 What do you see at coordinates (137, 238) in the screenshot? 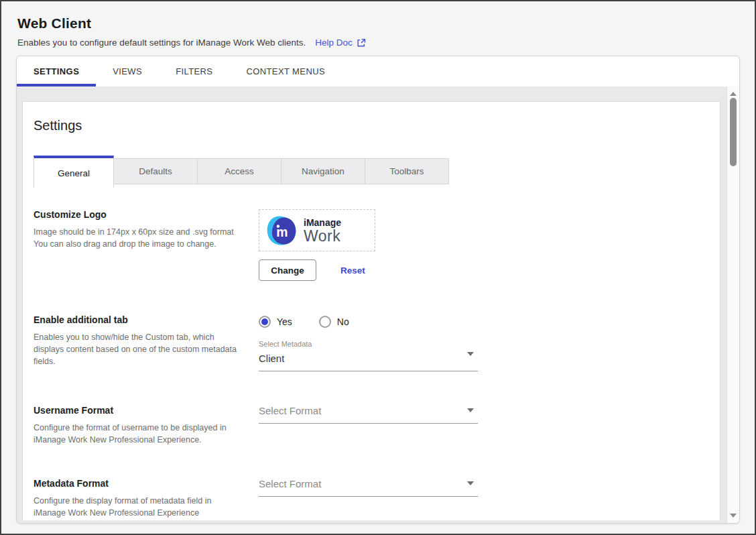
I see `customize-logo-description: Image should be in 174px x 60px size and…` at bounding box center [137, 238].